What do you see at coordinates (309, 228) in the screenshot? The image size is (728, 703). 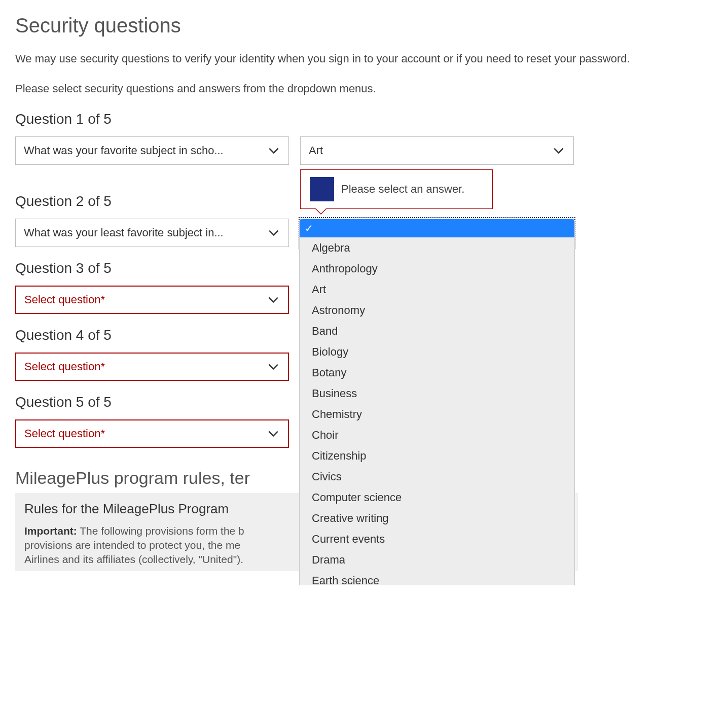 I see `check-icon: ✓` at bounding box center [309, 228].